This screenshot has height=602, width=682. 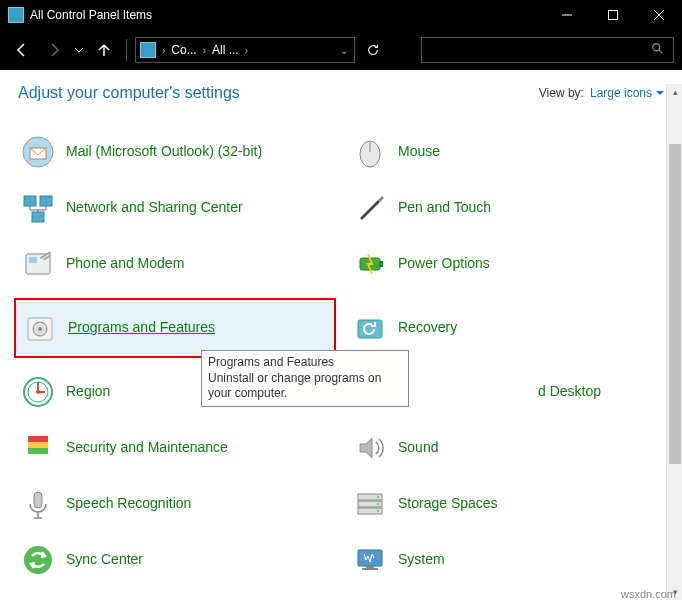 What do you see at coordinates (148, 50) in the screenshot?
I see `address-icon` at bounding box center [148, 50].